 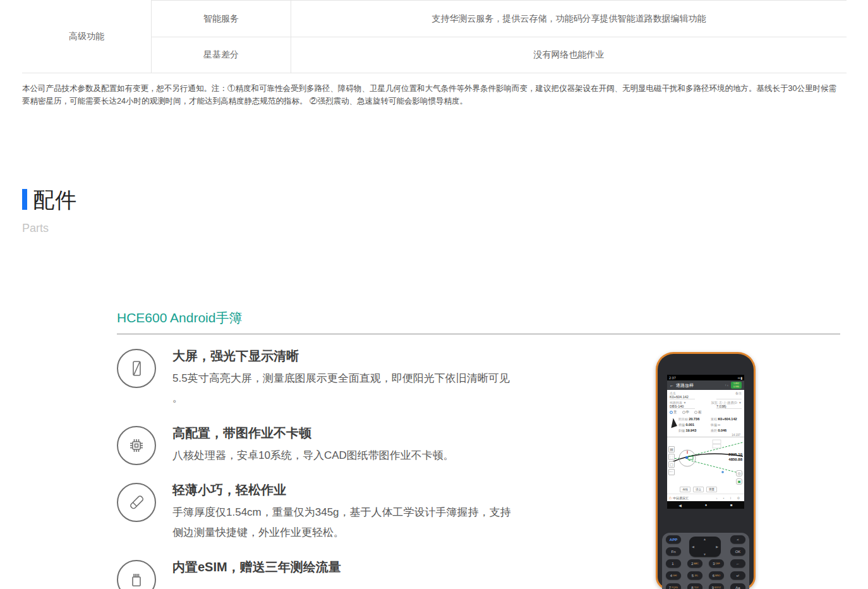 I want to click on key-ok: OK, so click(x=738, y=551).